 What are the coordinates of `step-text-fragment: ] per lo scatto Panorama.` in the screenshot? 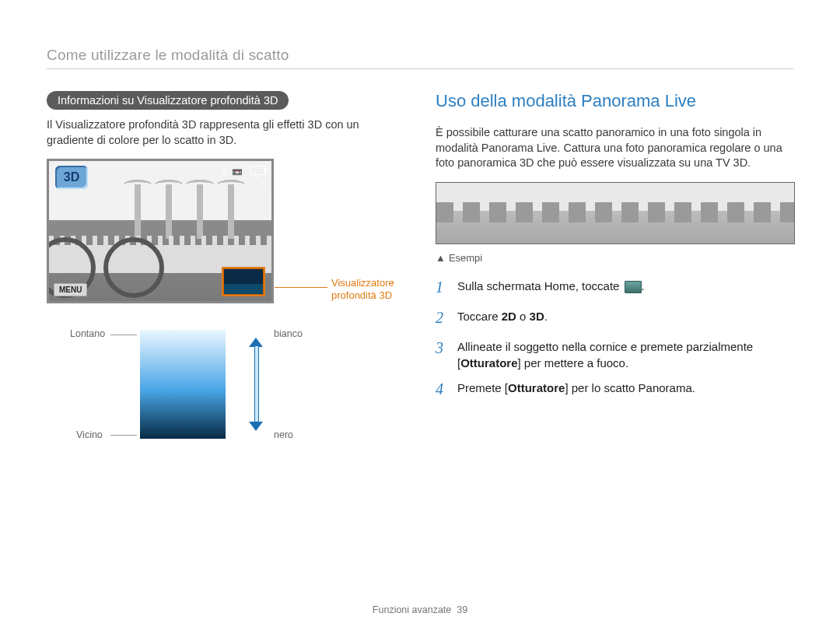 It's located at (630, 387).